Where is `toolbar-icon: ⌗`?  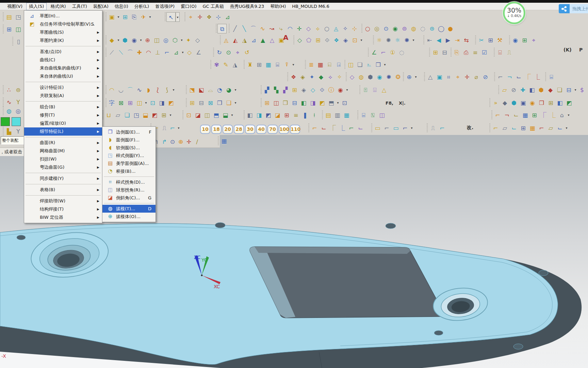
toolbar-icon: ⌗ is located at coordinates (448, 77).